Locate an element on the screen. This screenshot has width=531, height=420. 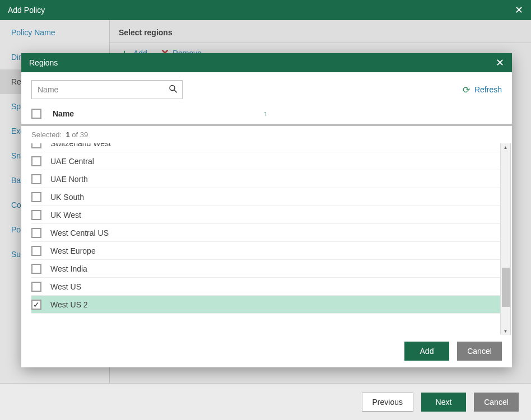
region-name: UK West is located at coordinates (66, 215).